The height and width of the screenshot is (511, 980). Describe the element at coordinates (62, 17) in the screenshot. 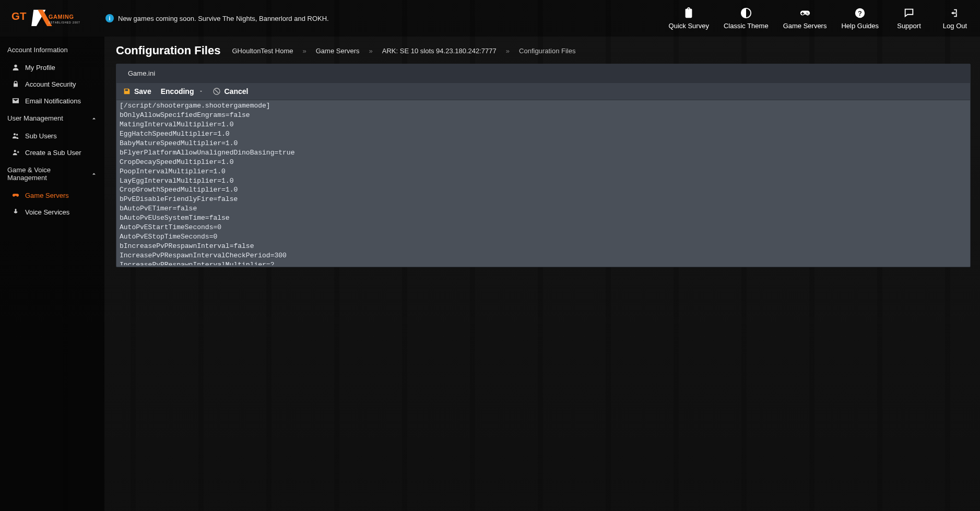

I see `svg-text: GAMING` at that location.